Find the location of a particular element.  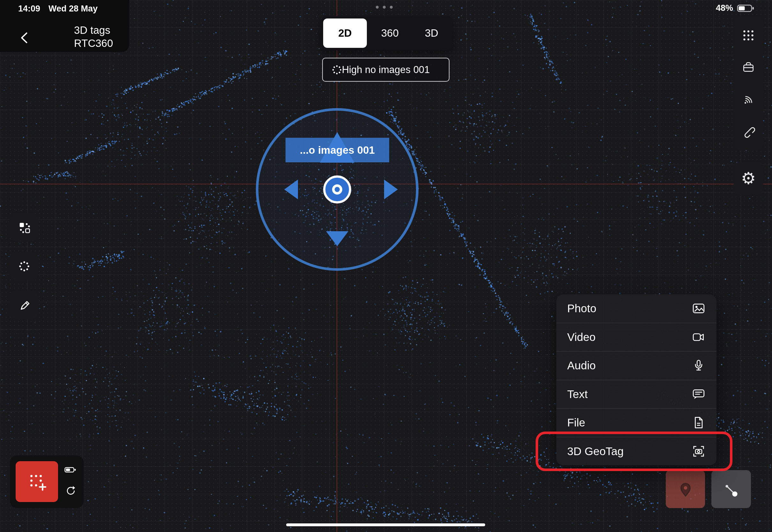

menu-item-label: Video is located at coordinates (581, 337).